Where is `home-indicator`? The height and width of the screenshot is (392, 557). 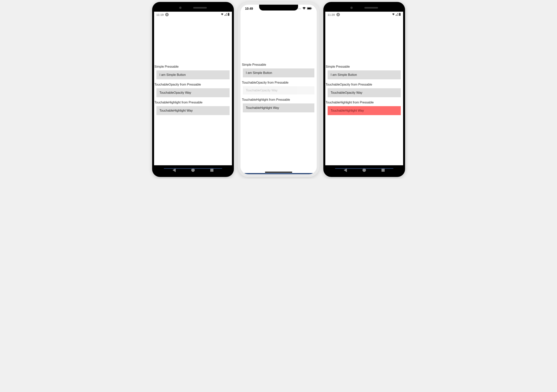 home-indicator is located at coordinates (278, 172).